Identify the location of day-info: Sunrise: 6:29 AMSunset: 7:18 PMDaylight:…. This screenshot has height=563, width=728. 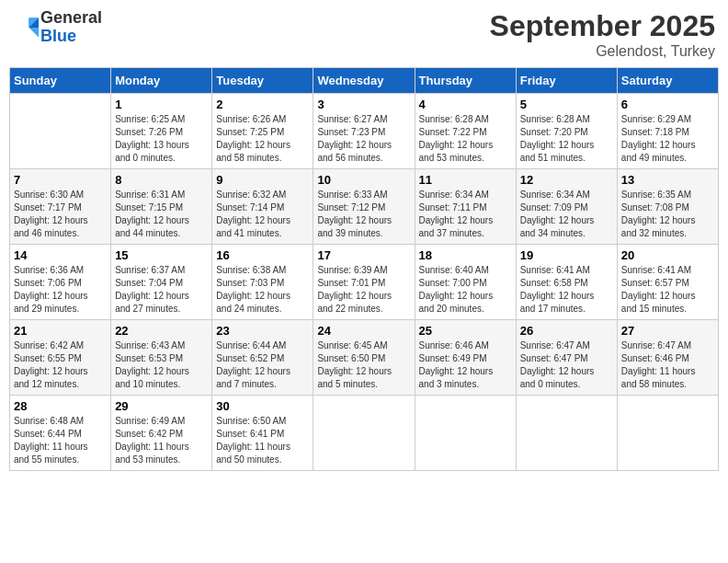
(667, 139).